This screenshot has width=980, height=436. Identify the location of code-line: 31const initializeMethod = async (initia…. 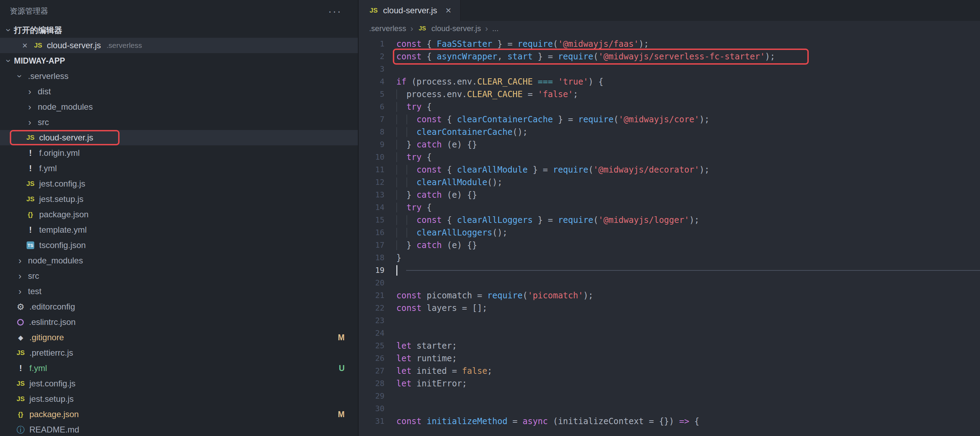
(670, 421).